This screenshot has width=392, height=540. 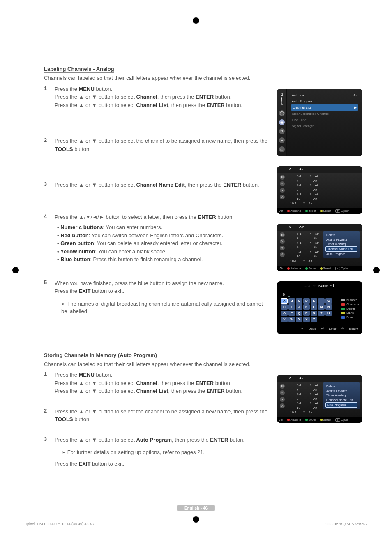 What do you see at coordinates (320, 248) in the screenshot?
I see `tv-channel-list-tools: 6Air◧✎♥A6-1♥ Air7Air7-1♥ Air9Air9-1♥ Air…` at bounding box center [320, 248].